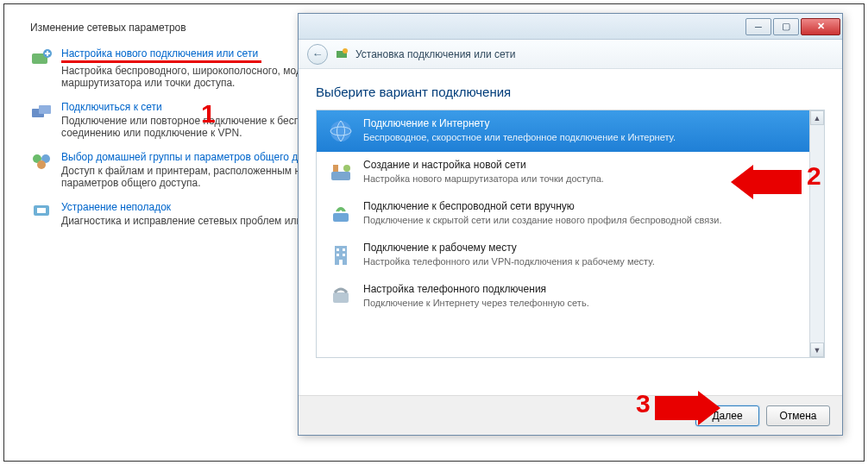 This screenshot has height=465, width=868. I want to click on net-link: Настройка нового подключения или сети, so click(160, 53).